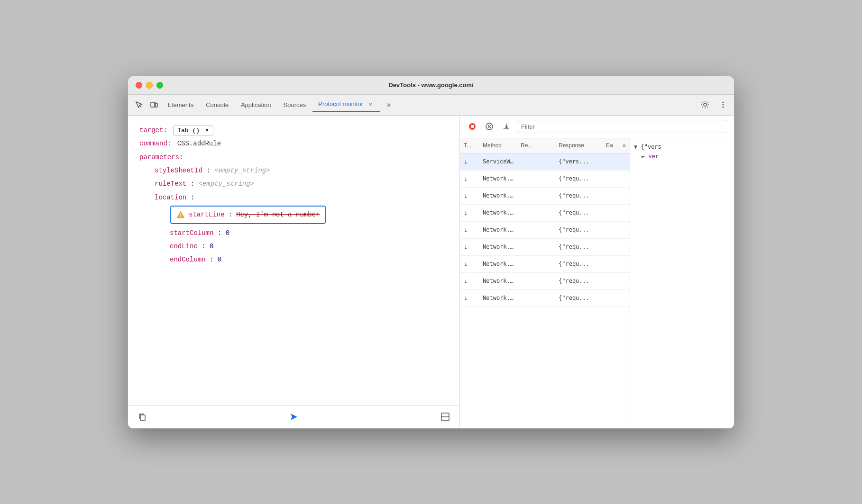 The image size is (862, 504). I want to click on copy-icon, so click(142, 417).